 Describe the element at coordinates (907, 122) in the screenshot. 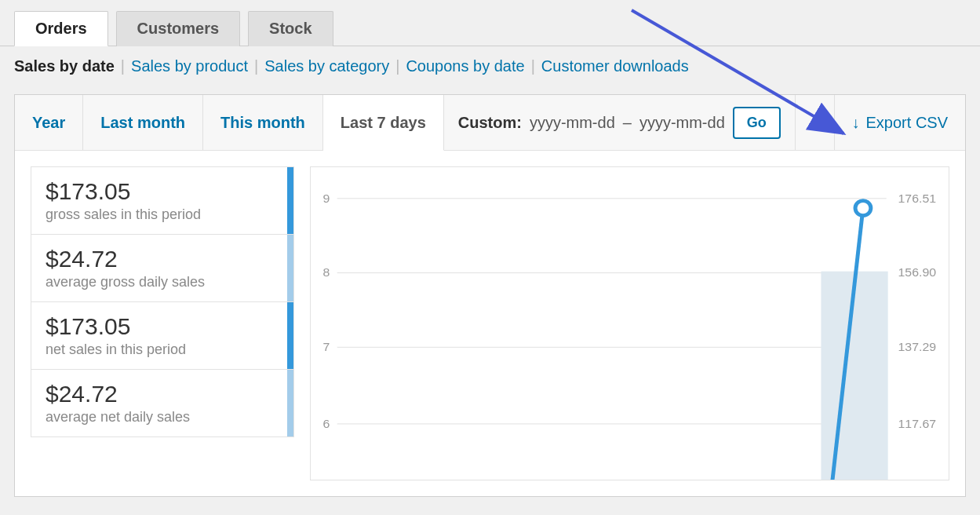

I see `export-csv-label: Export CSV` at that location.